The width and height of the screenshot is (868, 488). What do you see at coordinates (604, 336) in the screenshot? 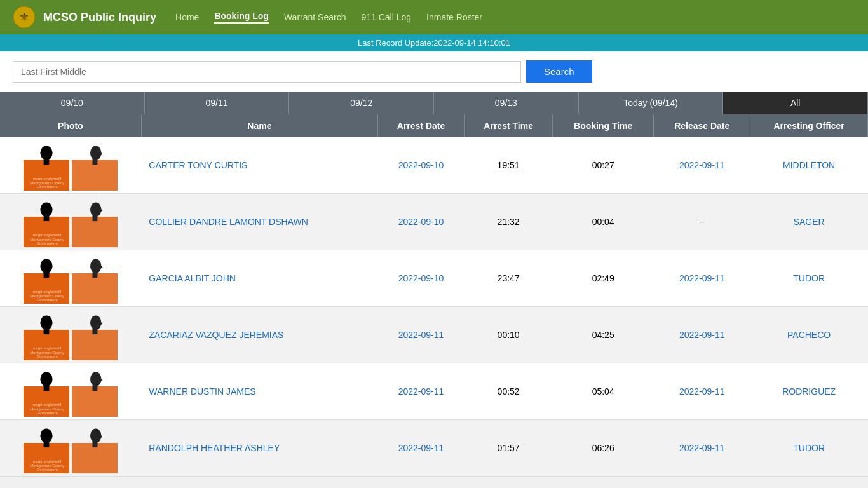
I see `booking-time: 04:25` at bounding box center [604, 336].